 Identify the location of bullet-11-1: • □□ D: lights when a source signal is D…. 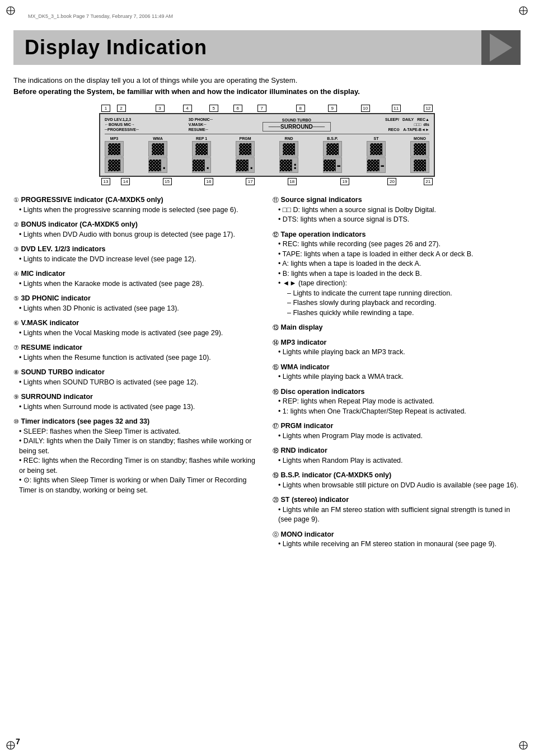
(400, 210).